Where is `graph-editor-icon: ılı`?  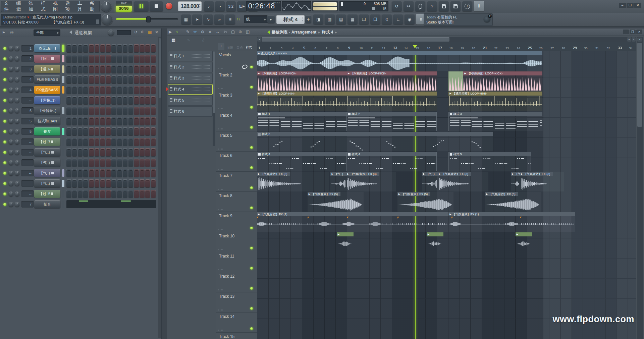
graph-editor-icon: ılı is located at coordinates (142, 32).